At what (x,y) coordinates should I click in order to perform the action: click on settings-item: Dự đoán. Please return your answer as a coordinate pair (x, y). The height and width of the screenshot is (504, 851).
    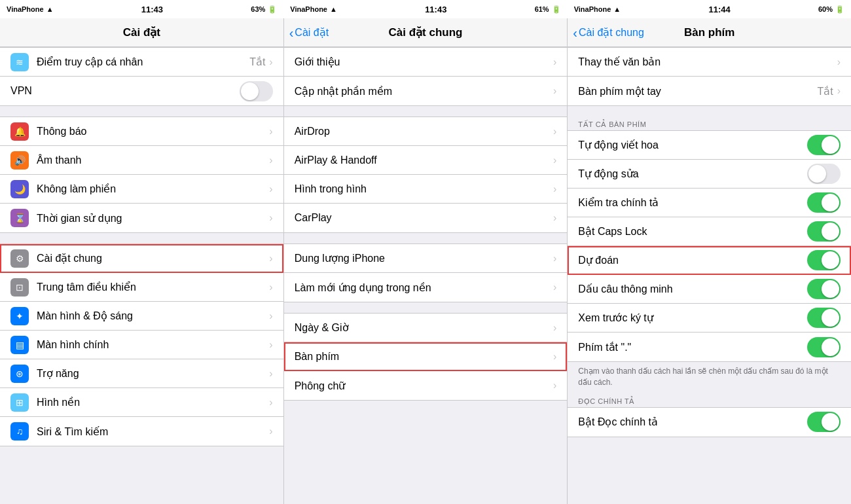
    Looking at the image, I should click on (710, 261).